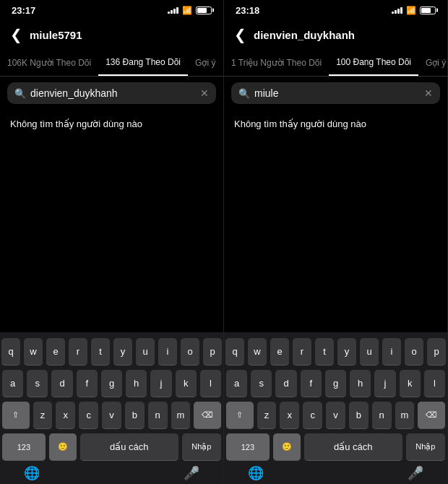 This screenshot has height=484, width=448. I want to click on right-followers-tabs: 1 Triệu Người Theo Dõi 100 Đang Theo Dõi…, so click(335, 63).